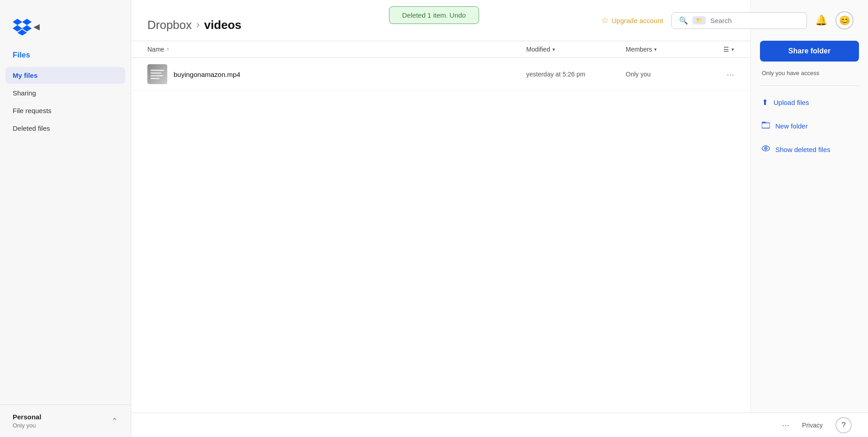  I want to click on show-deleted-label: Show deleted files, so click(803, 149).